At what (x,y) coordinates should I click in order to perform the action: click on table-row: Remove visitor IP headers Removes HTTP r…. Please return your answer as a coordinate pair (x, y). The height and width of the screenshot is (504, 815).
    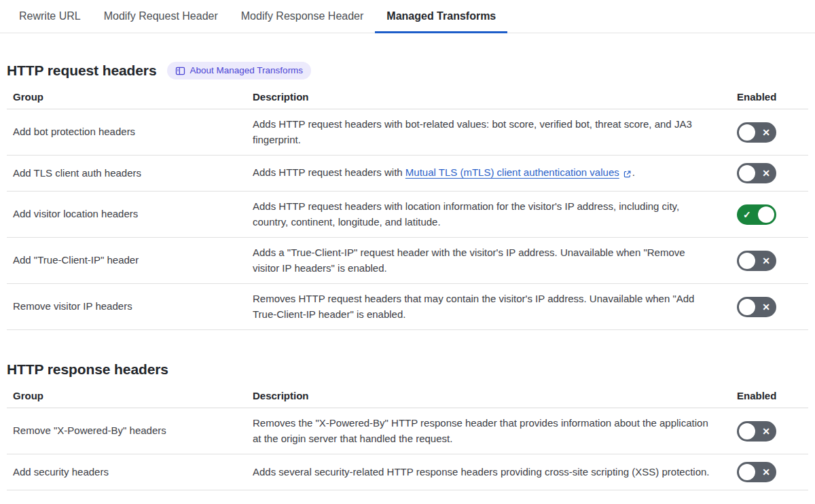
    Looking at the image, I should click on (408, 307).